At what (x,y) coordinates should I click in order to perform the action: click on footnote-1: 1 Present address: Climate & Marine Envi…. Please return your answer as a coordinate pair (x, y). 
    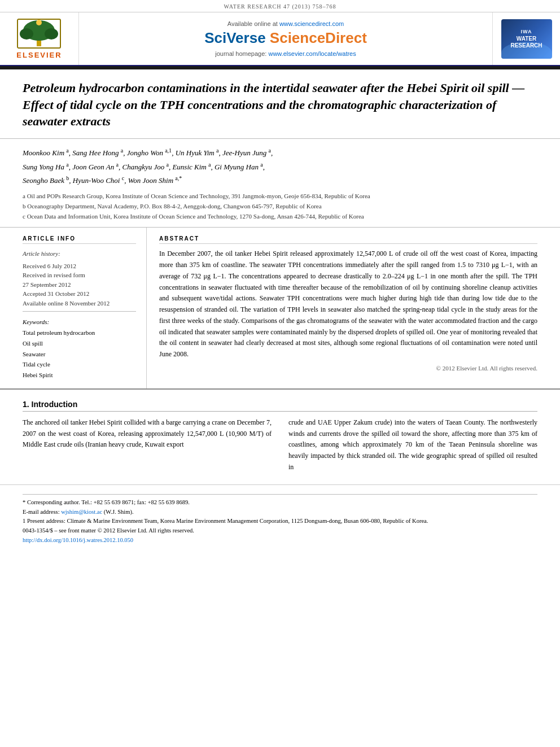
    Looking at the image, I should click on (280, 522).